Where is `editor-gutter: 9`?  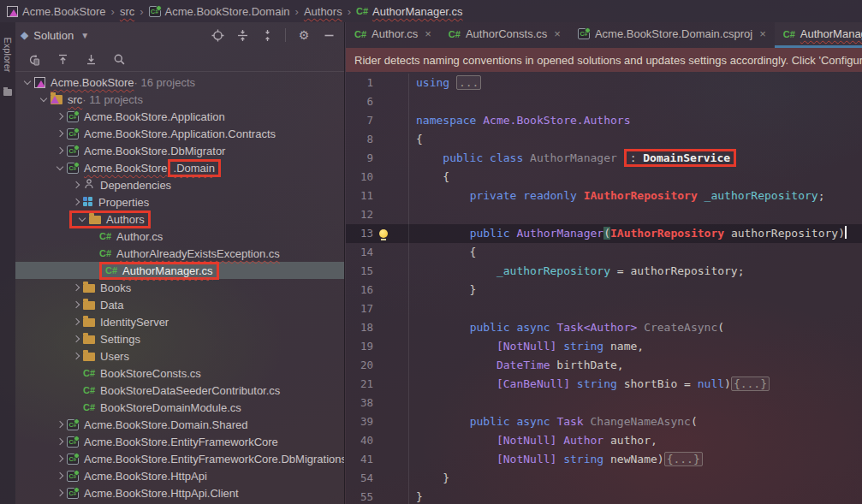
editor-gutter: 9 is located at coordinates (377, 158).